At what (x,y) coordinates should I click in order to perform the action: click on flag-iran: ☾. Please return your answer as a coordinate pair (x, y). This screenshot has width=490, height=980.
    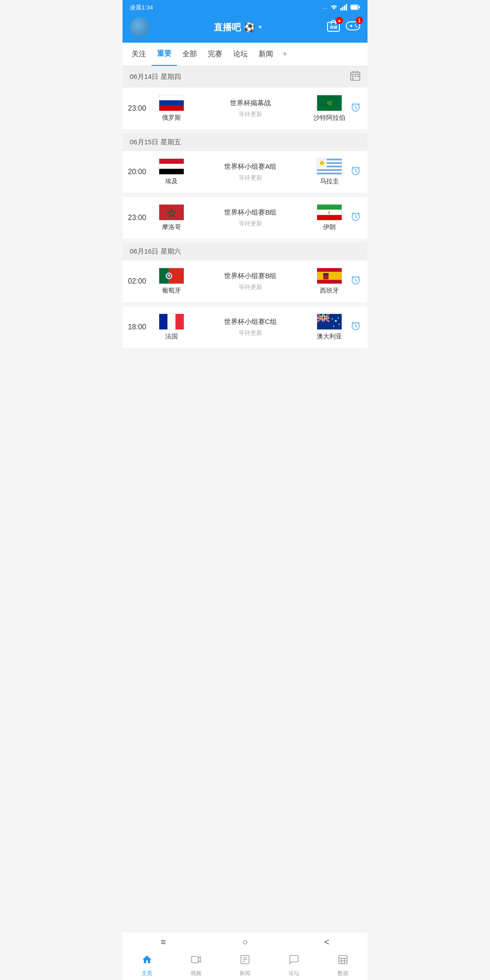
    Looking at the image, I should click on (329, 212).